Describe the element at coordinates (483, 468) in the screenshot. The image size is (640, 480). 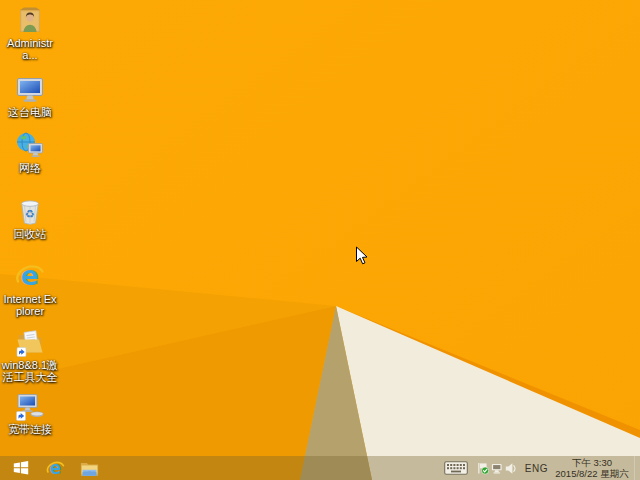
I see `action-center-check-icon` at that location.